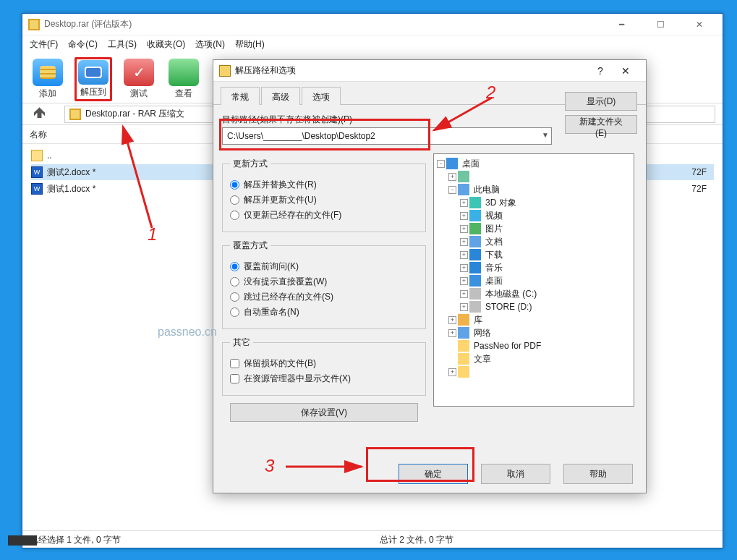 The width and height of the screenshot is (737, 560). What do you see at coordinates (534, 164) in the screenshot?
I see `tree-node: -桌面` at bounding box center [534, 164].